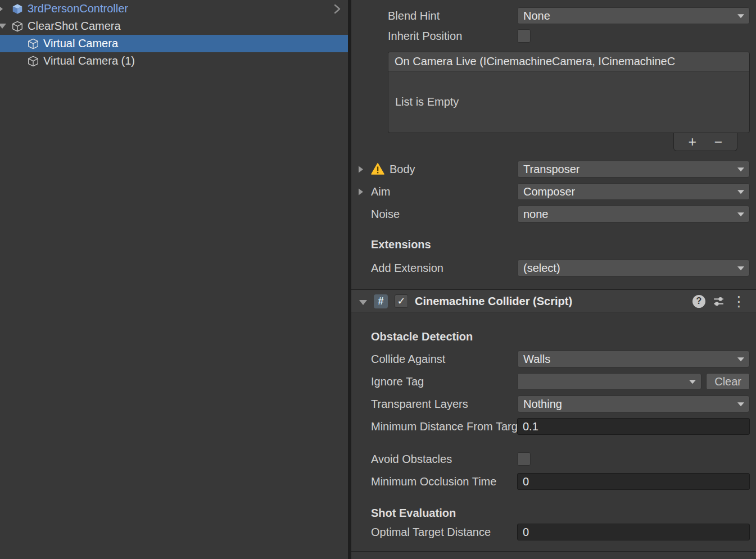 The image size is (756, 559). What do you see at coordinates (537, 360) in the screenshot?
I see `dropdown-value: Walls` at bounding box center [537, 360].